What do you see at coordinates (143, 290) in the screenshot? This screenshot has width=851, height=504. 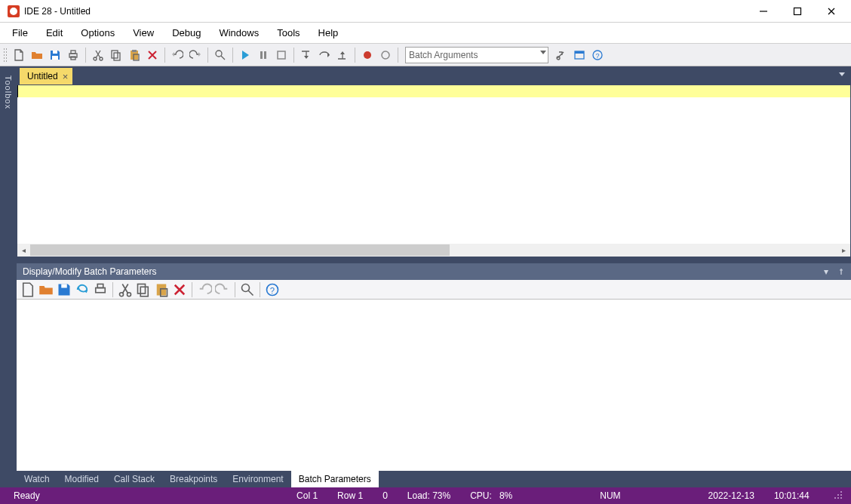 I see `panel-copy-button` at bounding box center [143, 290].